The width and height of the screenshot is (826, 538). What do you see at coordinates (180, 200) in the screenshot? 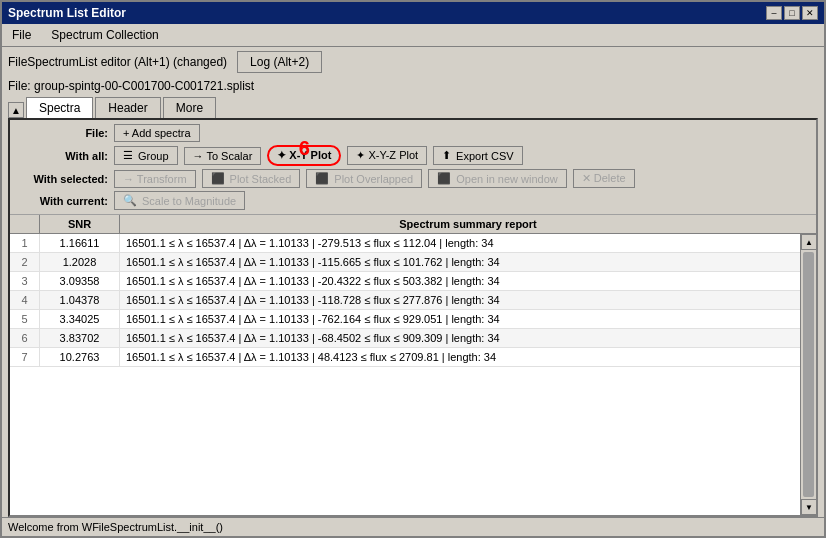
I see `scale-button: 🔍 Scale to Magnitude` at bounding box center [180, 200].